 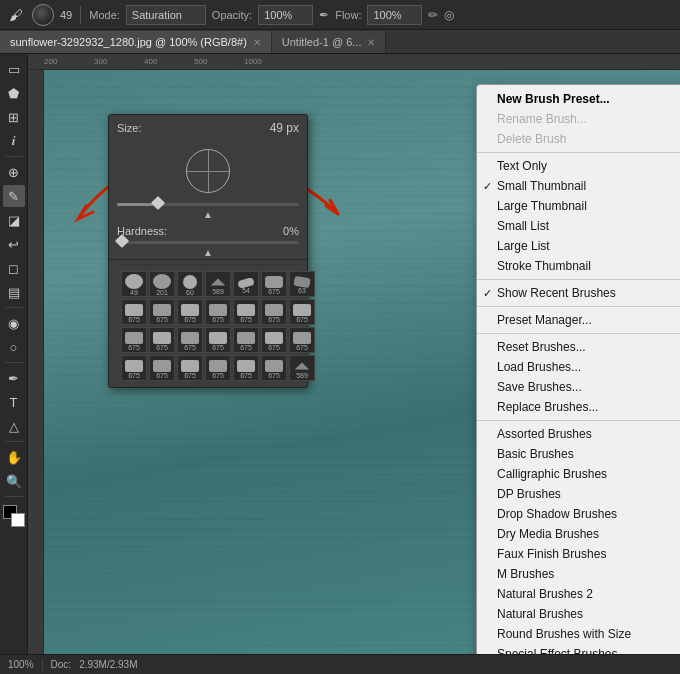 I want to click on menu-preset-manager-label: Preset Manager..., so click(x=544, y=320).